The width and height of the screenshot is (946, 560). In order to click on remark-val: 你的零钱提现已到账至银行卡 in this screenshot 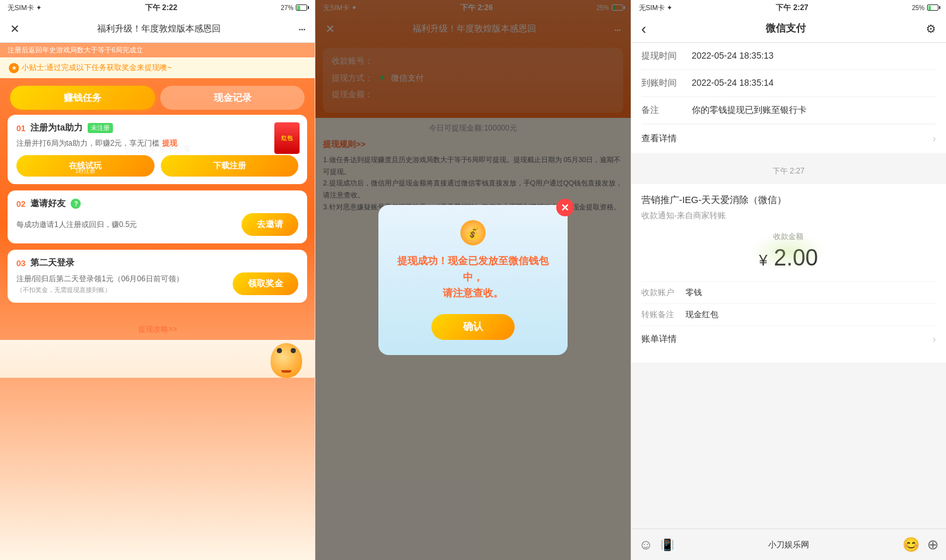, I will do `click(814, 110)`.